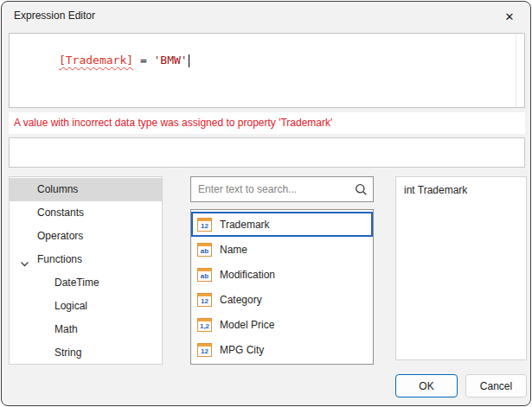 The height and width of the screenshot is (407, 532). I want to click on search-box, so click(282, 189).